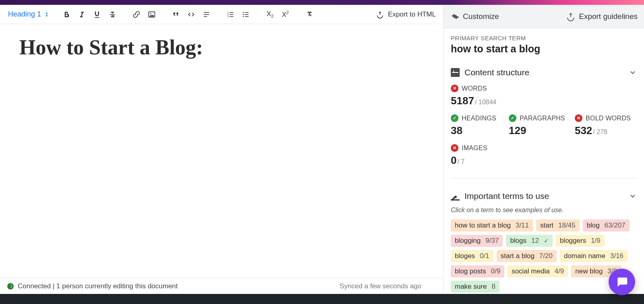  I want to click on term-chip: start18/45, so click(558, 225).